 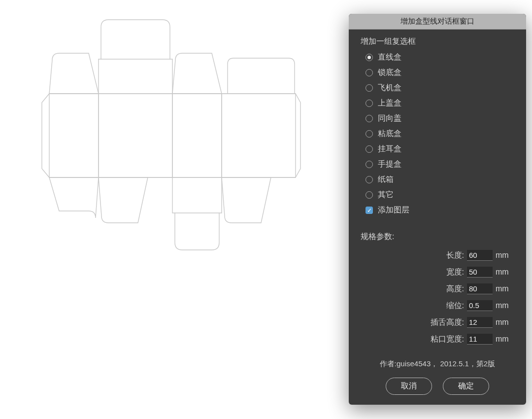 I want to click on param-row-width: 宽度:mm, so click(x=437, y=272).